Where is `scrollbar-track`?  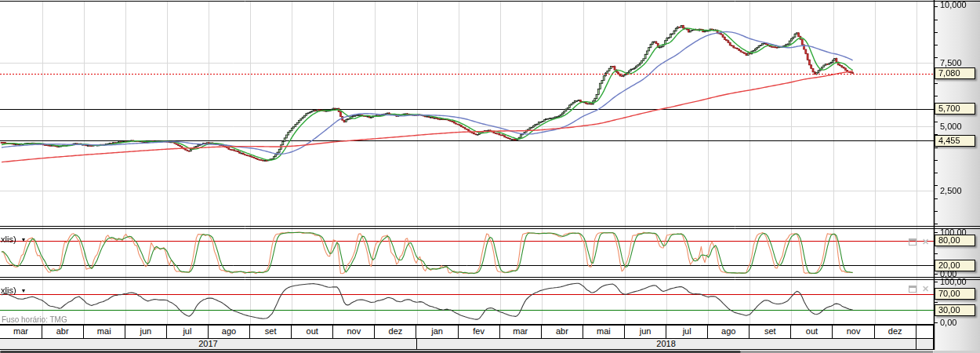
scrollbar-track is located at coordinates (837, 351).